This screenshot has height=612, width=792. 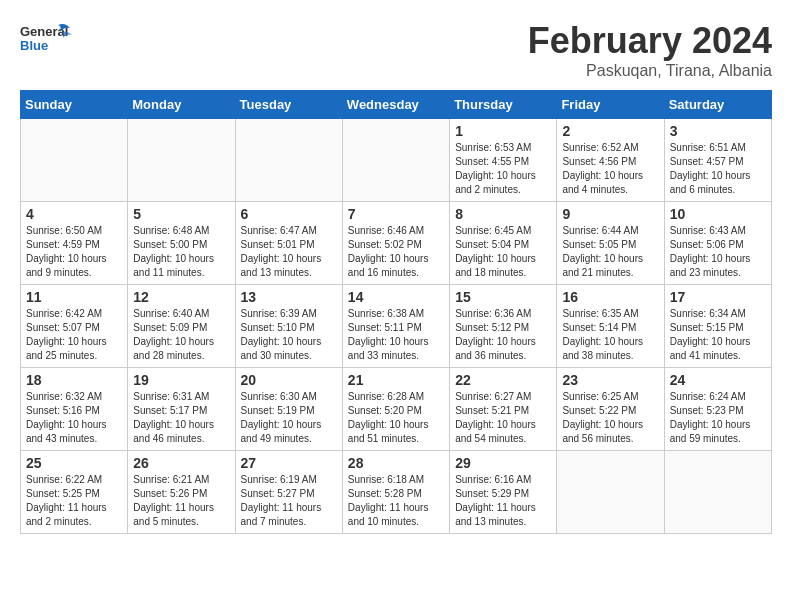 What do you see at coordinates (610, 326) in the screenshot?
I see `calendar-cell: 16Sunrise: 6:35 AMSunset: 5:14 PMDayligh…` at bounding box center [610, 326].